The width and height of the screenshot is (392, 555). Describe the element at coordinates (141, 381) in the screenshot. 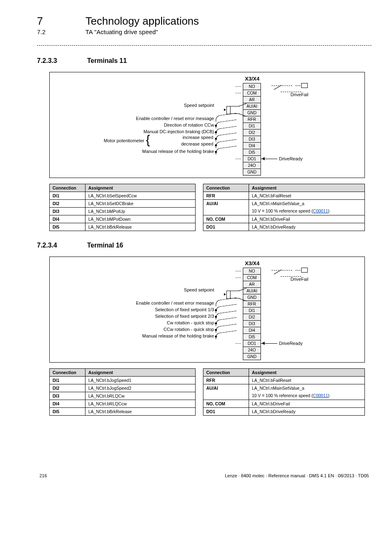

I see `cell: LA_NCtrl.bJogSpeed1` at that location.